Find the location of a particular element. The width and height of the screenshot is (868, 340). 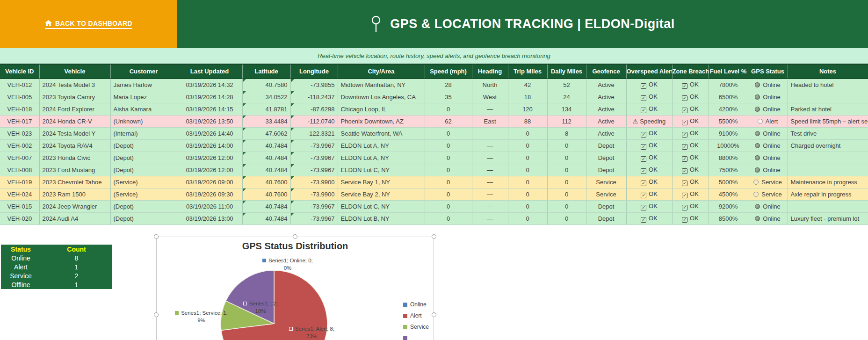

cell-id: VEH-005 is located at coordinates (20, 97).